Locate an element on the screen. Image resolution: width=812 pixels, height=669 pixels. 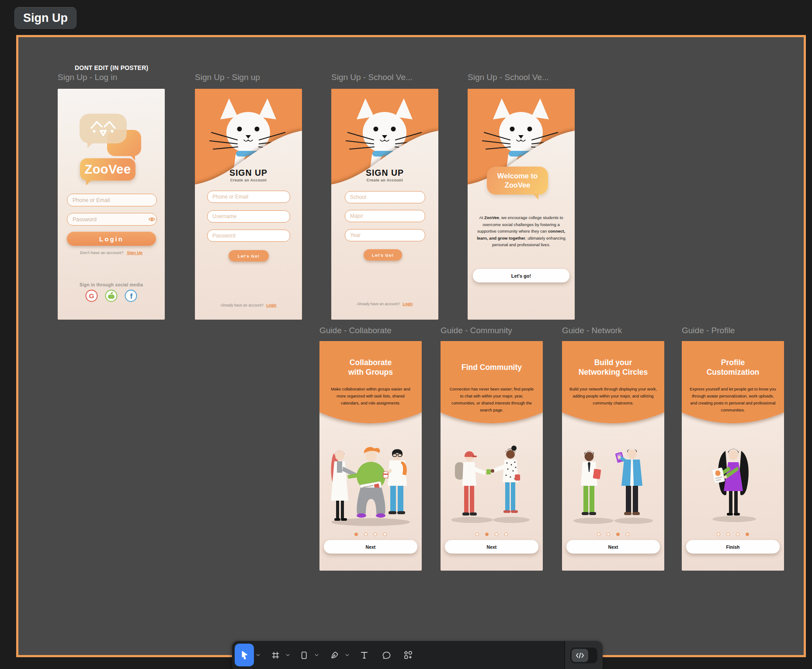
school-heading: SIGN UP is located at coordinates (385, 173).